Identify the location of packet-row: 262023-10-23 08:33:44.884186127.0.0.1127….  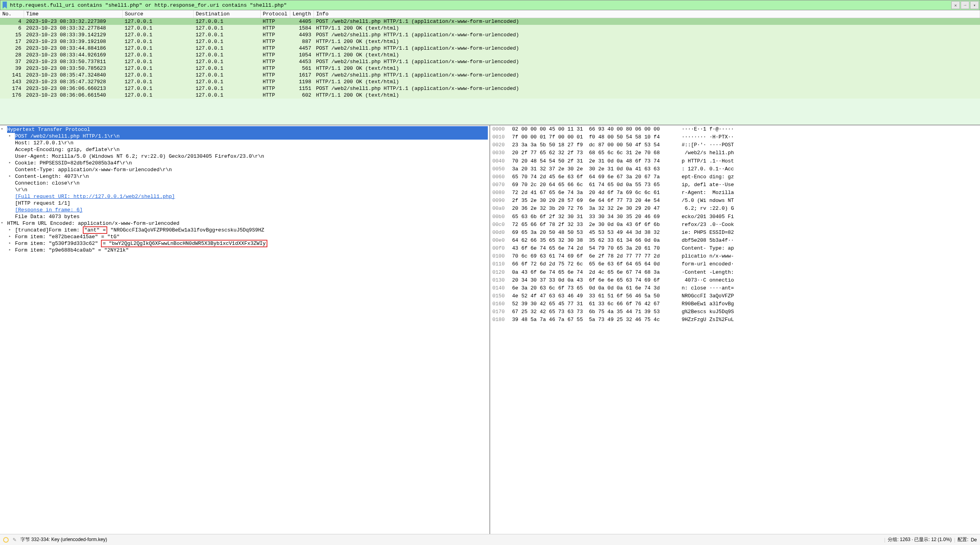
(490, 48).